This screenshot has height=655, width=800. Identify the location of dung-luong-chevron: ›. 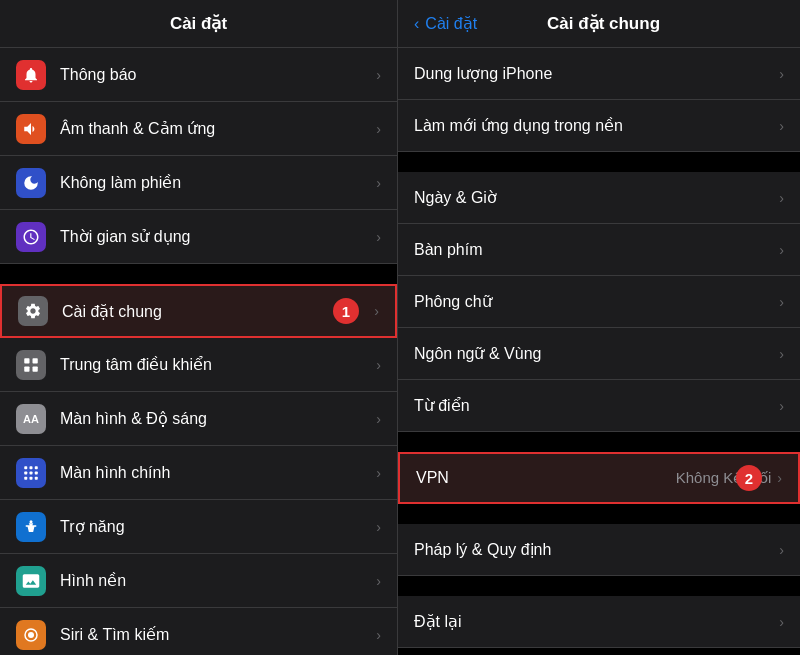
(782, 74).